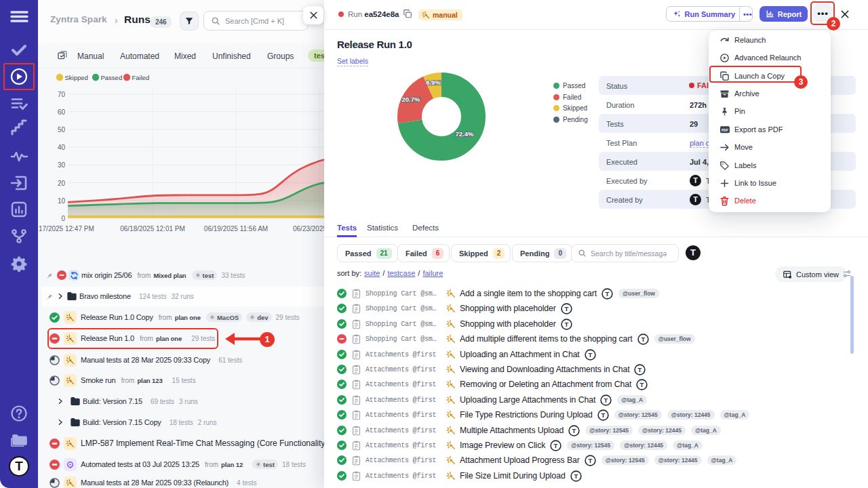 The width and height of the screenshot is (868, 488). Describe the element at coordinates (77, 77) in the screenshot. I see `svg-text: Skipped` at that location.